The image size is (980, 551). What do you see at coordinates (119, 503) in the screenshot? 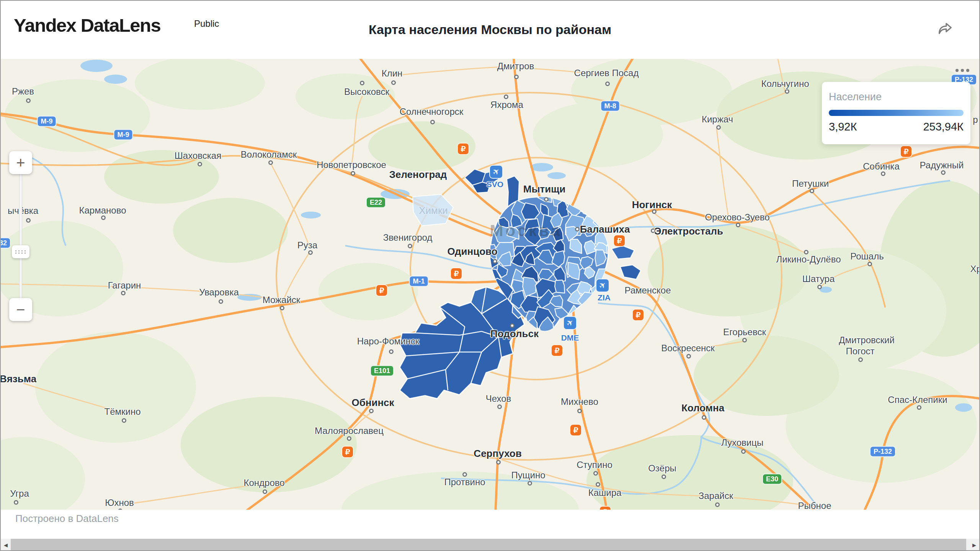
I see `map-label: Юхнов` at bounding box center [119, 503].